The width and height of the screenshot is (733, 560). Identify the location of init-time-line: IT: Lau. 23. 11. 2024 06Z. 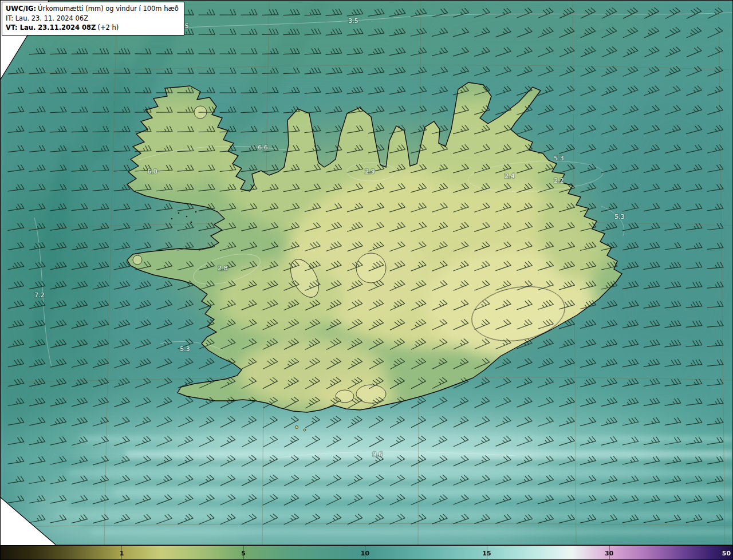
(92, 18).